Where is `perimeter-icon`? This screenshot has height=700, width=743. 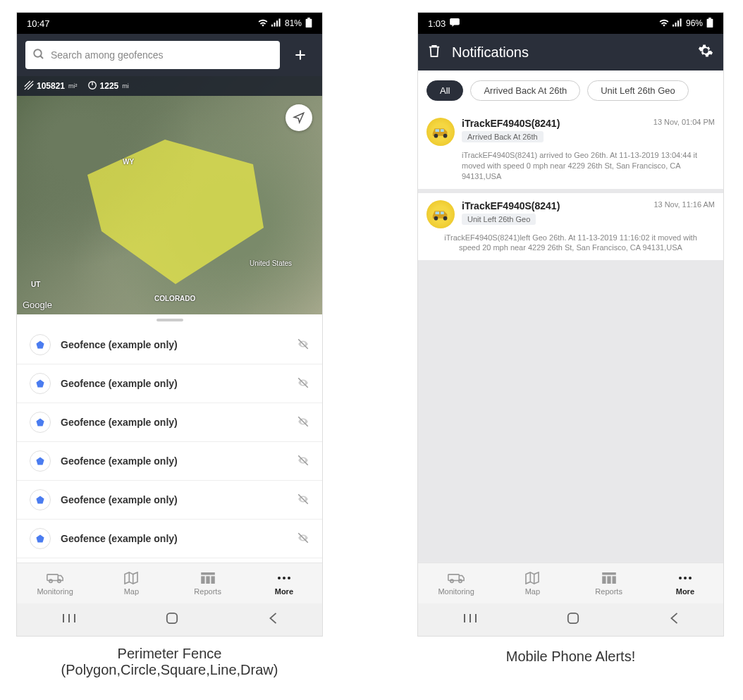
perimeter-icon is located at coordinates (92, 86).